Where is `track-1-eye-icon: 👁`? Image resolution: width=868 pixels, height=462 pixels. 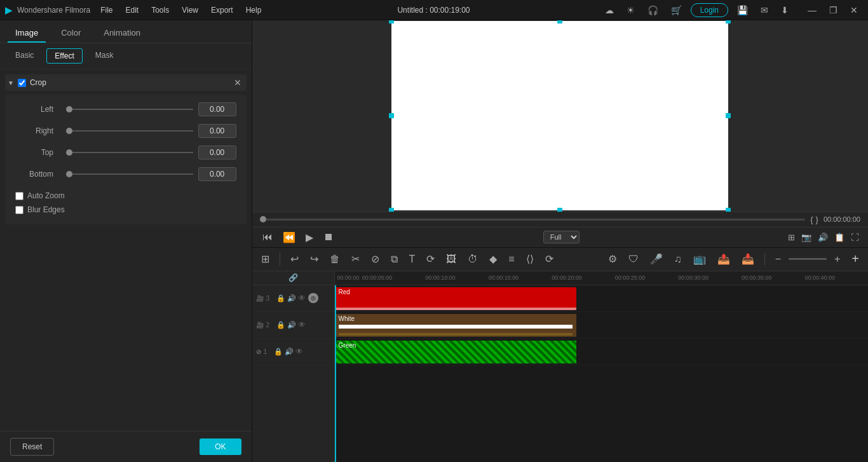 track-1-eye-icon: 👁 is located at coordinates (299, 351).